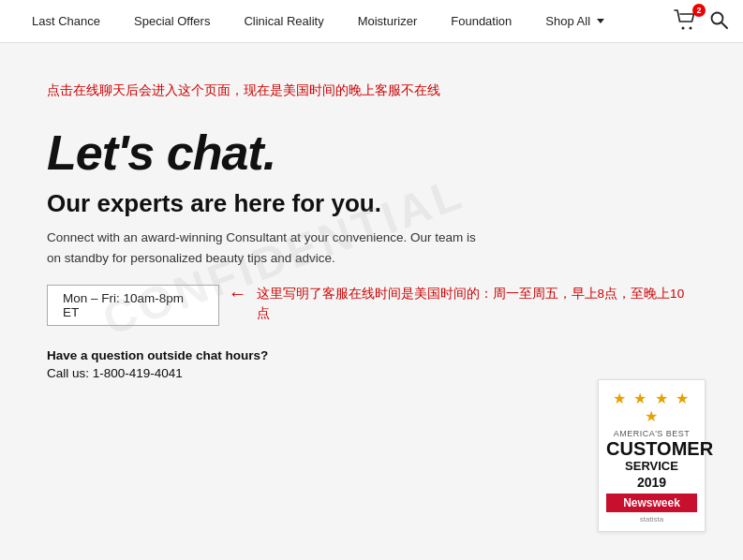 This screenshot has width=743, height=560. Describe the element at coordinates (371, 204) in the screenshot. I see `experts-subheading: Our experts are here for you.` at that location.